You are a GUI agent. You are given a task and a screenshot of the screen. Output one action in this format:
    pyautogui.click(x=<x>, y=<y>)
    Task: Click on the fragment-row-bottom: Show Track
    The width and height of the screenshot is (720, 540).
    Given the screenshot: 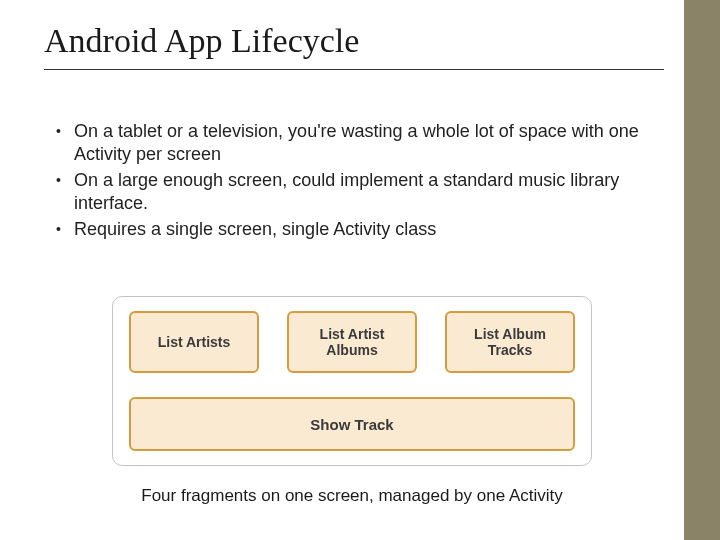 What is the action you would take?
    pyautogui.click(x=352, y=424)
    